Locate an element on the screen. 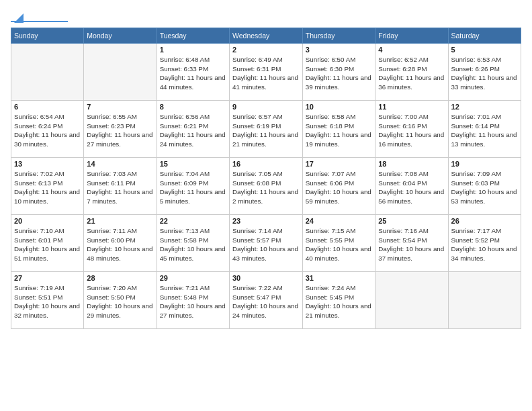  day-number: 28 is located at coordinates (120, 278).